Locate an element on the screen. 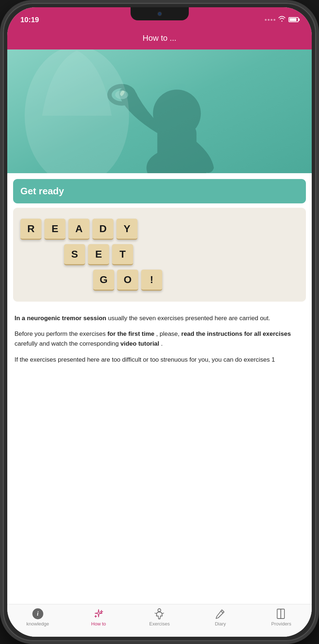 This screenshot has height=644, width=319. text-1: usually the seven exercises presented he… is located at coordinates (189, 318).